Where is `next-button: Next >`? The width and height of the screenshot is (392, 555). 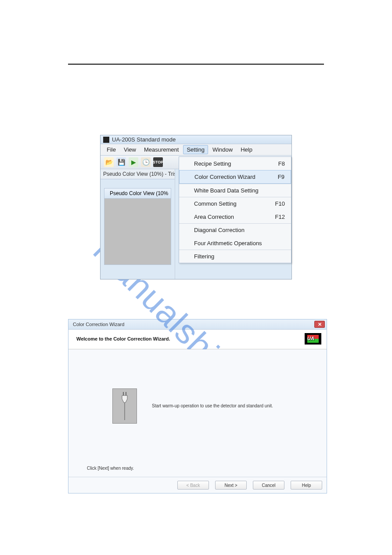 next-button: Next > is located at coordinates (231, 485).